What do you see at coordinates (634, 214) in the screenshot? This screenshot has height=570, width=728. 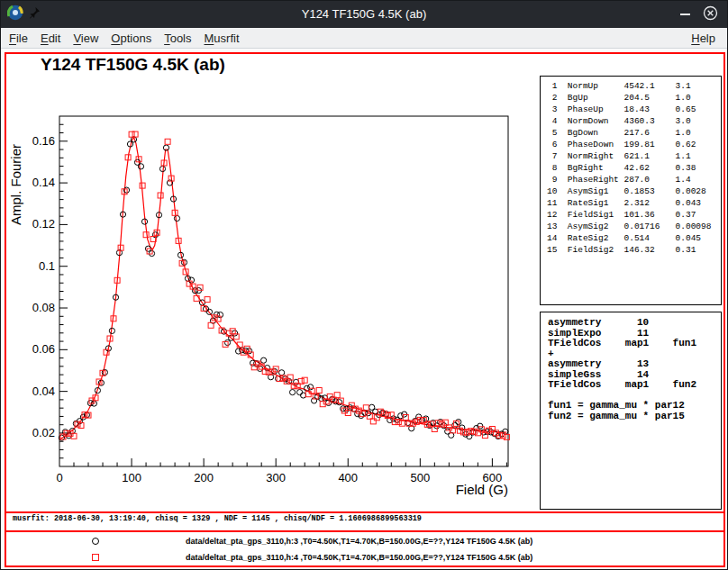 I see `parameter-row: 12 FieldSig1 101.36 0.37` at bounding box center [634, 214].